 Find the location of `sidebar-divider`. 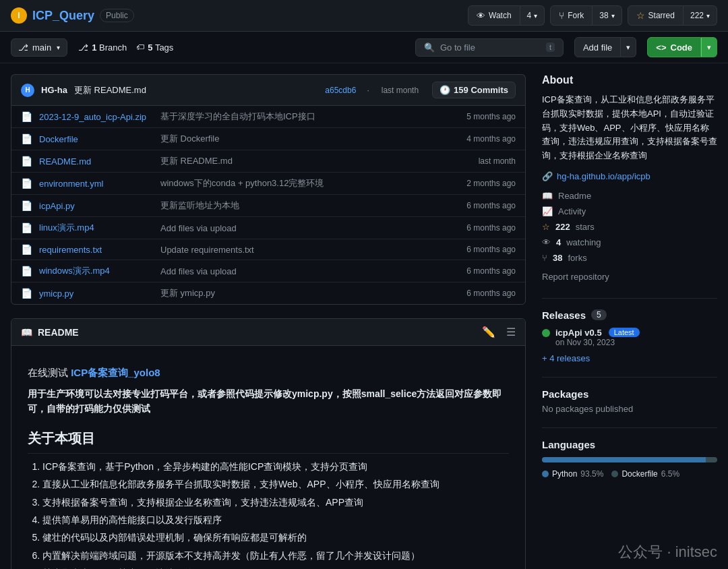

sidebar-divider is located at coordinates (630, 298).